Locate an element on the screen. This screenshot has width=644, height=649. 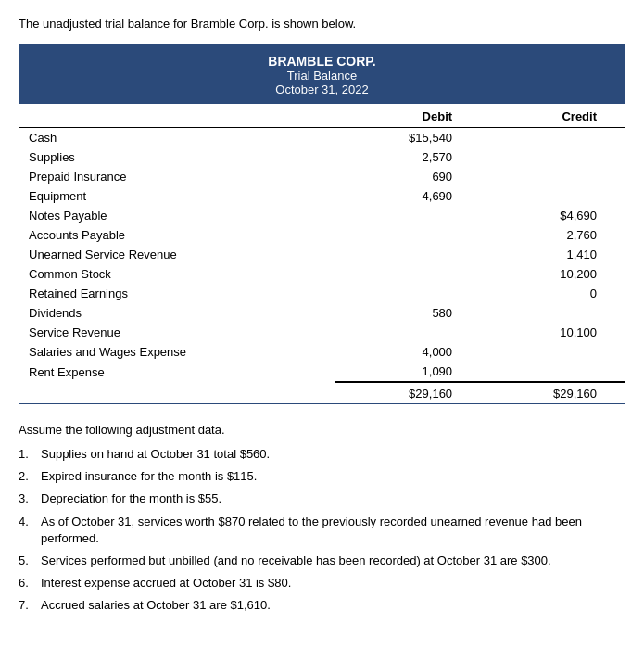
adjustment-number: 7. is located at coordinates (30, 605).